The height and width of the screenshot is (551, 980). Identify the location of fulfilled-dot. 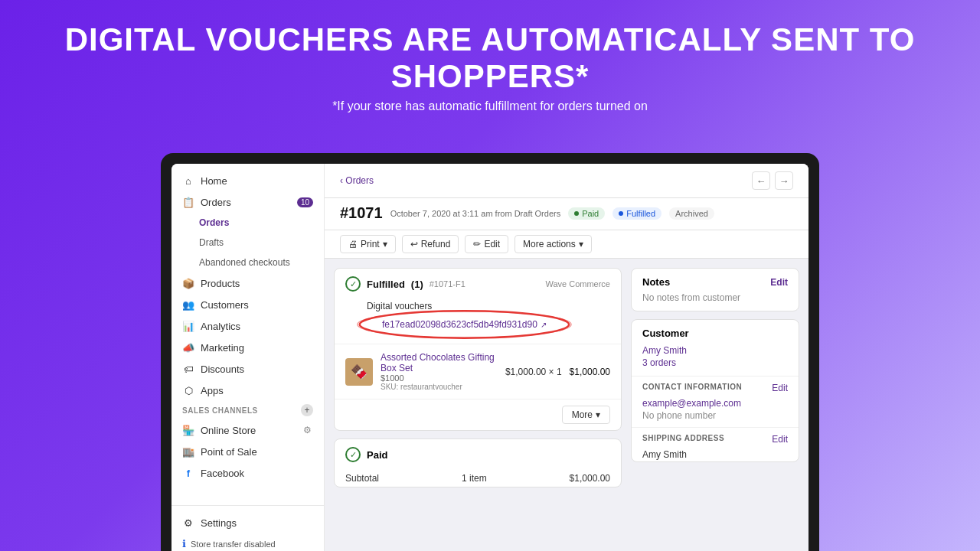
(621, 214).